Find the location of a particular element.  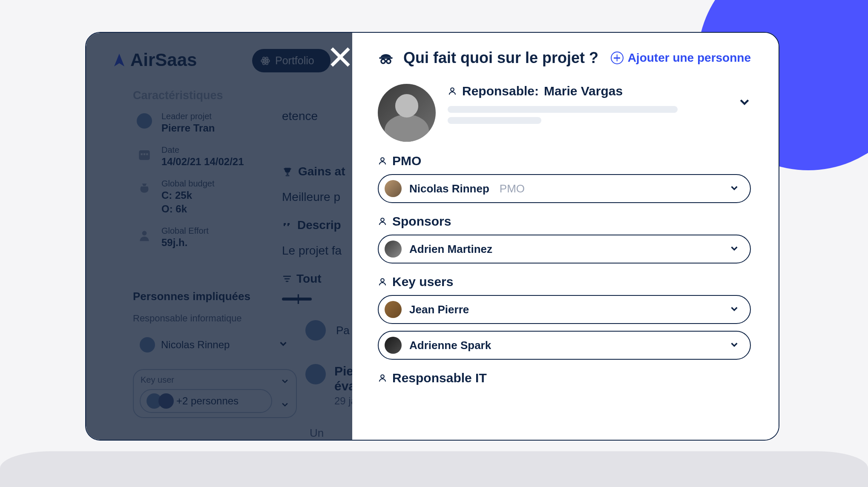

responsable-label: Reponsable: is located at coordinates (500, 91).